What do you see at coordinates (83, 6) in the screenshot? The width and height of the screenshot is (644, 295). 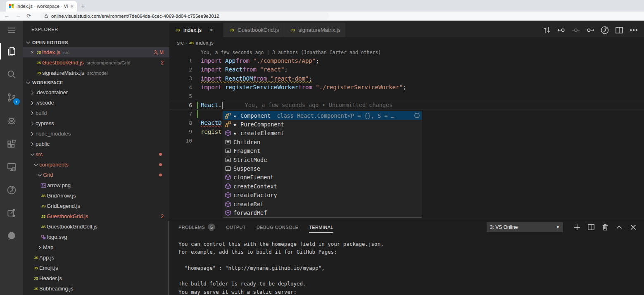 I see `new-tab-button: +` at bounding box center [83, 6].